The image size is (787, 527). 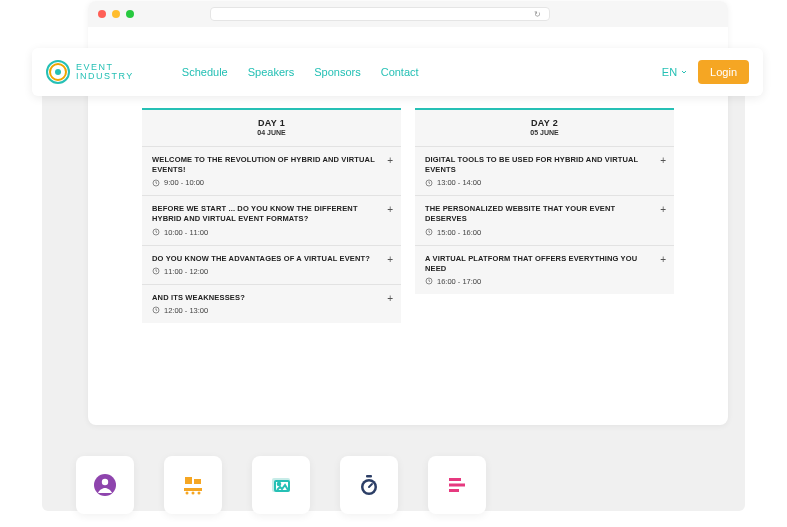 I want to click on url-bar: ↻, so click(x=380, y=14).